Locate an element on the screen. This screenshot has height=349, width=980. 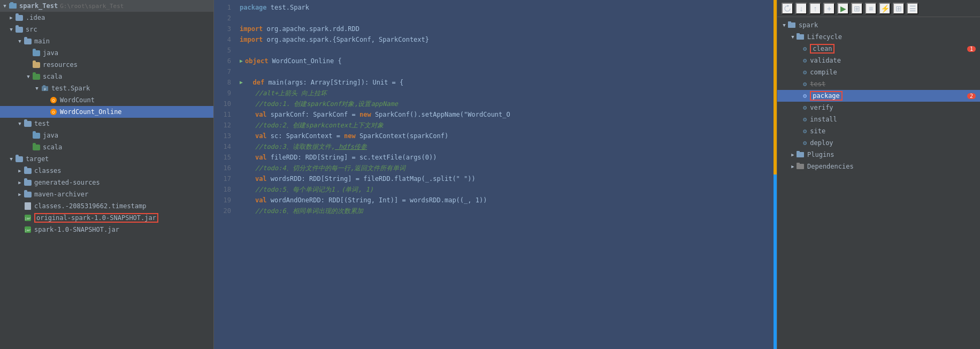
tree-timestamp: ▶ classes.-2085319662.timestamp is located at coordinates (107, 206).